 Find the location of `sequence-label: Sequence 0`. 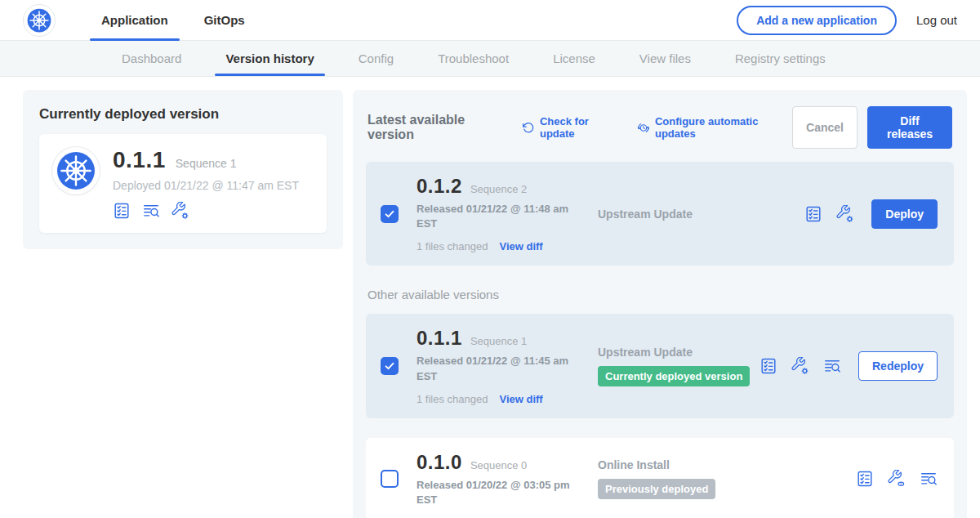

sequence-label: Sequence 0 is located at coordinates (498, 466).